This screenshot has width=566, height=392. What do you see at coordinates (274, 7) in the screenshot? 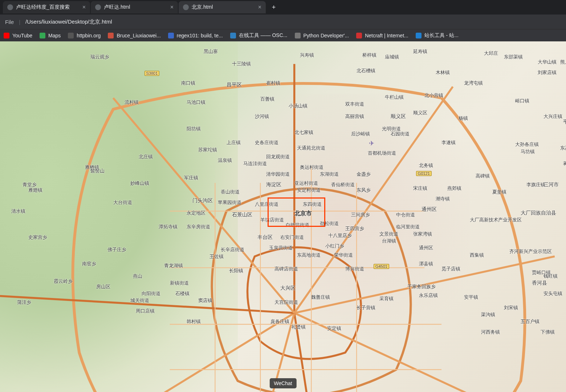
I see `new-tab-button: +` at bounding box center [274, 7].